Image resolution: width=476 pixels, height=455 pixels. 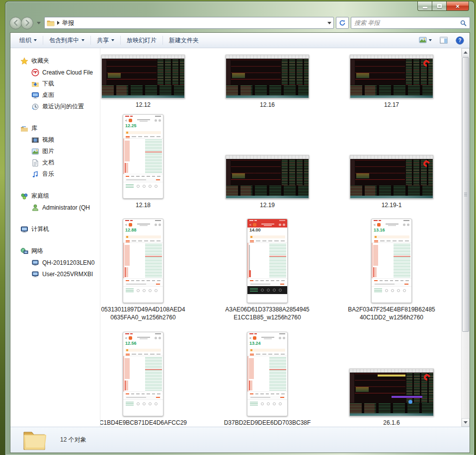 I want to click on sidebar-item-pc-qh: QH-20191203LEN0, so click(x=55, y=262).